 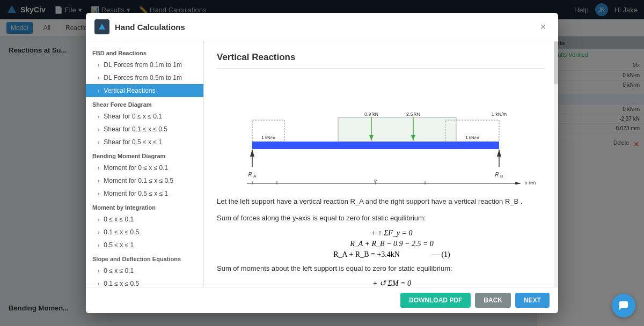 I want to click on eq1-ref: — (1), so click(x=441, y=255).